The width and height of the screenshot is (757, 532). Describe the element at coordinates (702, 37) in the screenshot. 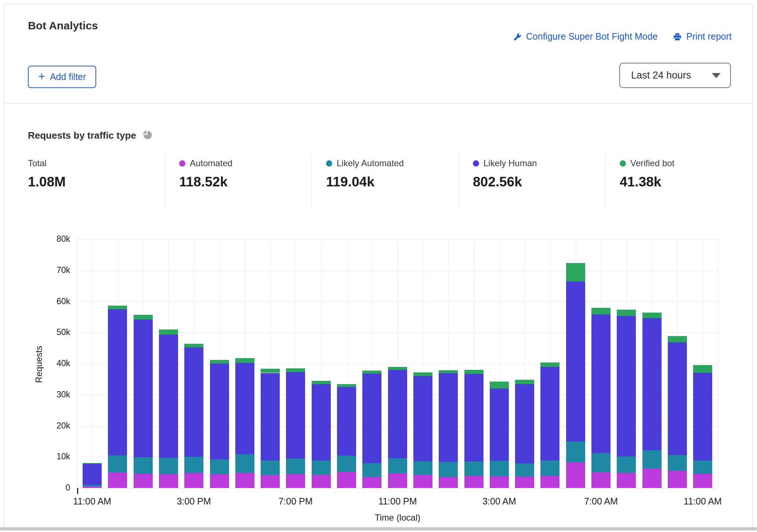

I see `print-report-link: Print report` at that location.